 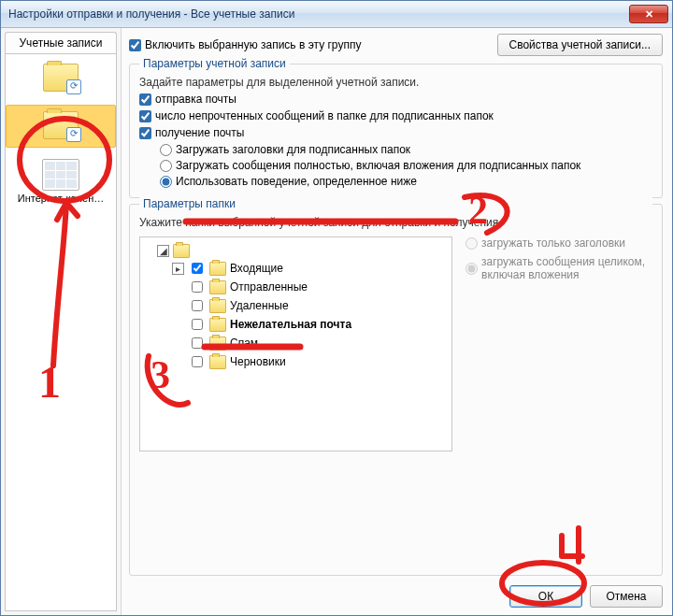 I want to click on side-radio-full-label: загружать сообщения целиком, включая вло…, so click(x=566, y=268).